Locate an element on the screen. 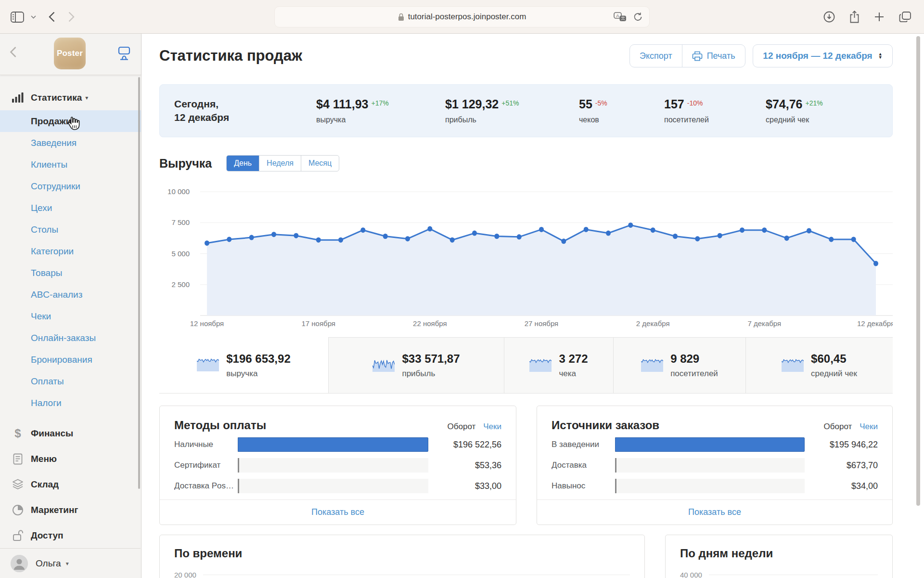  page-scrollbar is located at coordinates (918, 271).